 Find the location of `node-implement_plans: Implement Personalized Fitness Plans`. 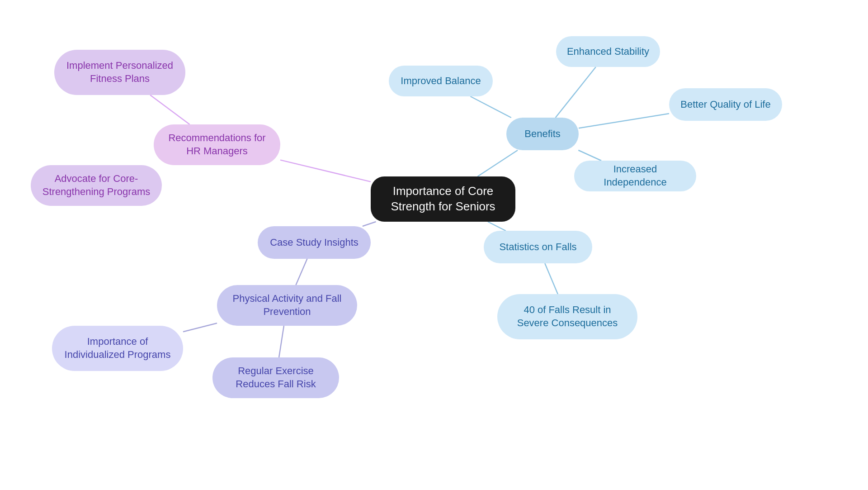

node-implement_plans: Implement Personalized Fitness Plans is located at coordinates (120, 72).